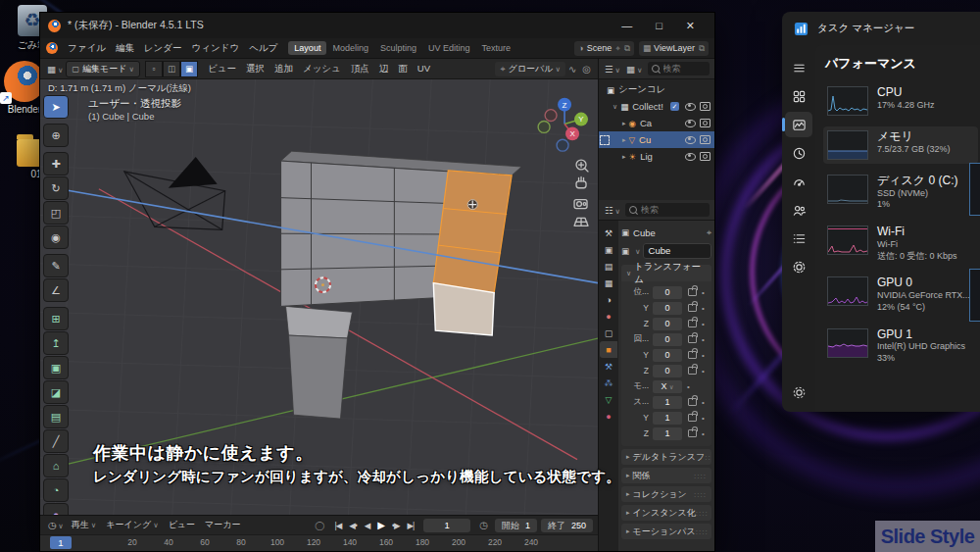 The width and height of the screenshot is (980, 552). Describe the element at coordinates (674, 106) in the screenshot. I see `collection-checkbox: ✓` at that location.